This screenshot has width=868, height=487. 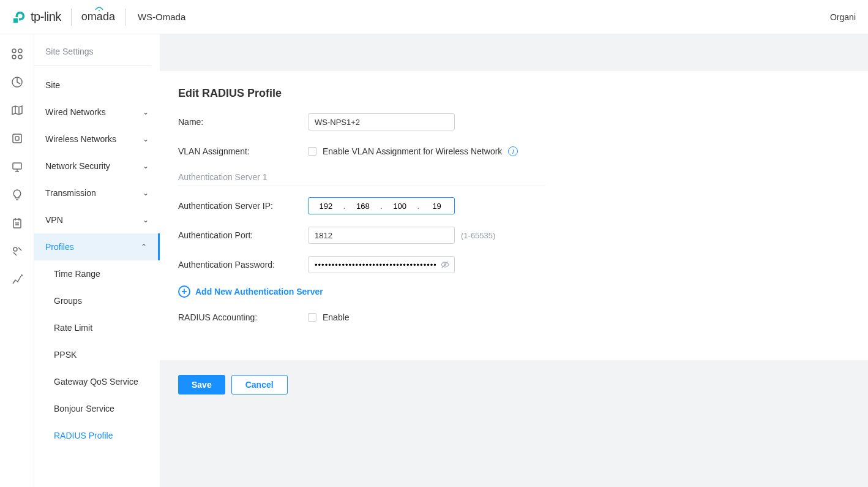 I want to click on form-buttons: Save Cancel, so click(x=514, y=377).